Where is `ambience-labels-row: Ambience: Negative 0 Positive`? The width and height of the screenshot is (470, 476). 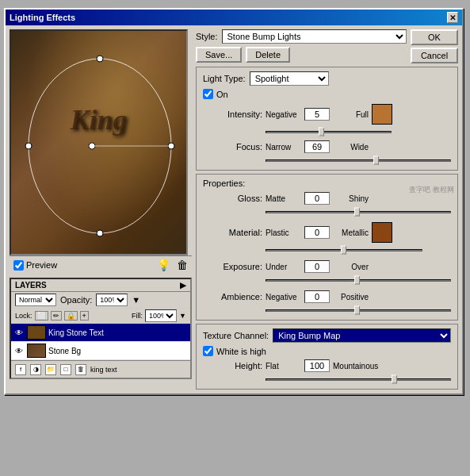 ambience-labels-row: Ambience: Negative 0 Positive is located at coordinates (327, 297).